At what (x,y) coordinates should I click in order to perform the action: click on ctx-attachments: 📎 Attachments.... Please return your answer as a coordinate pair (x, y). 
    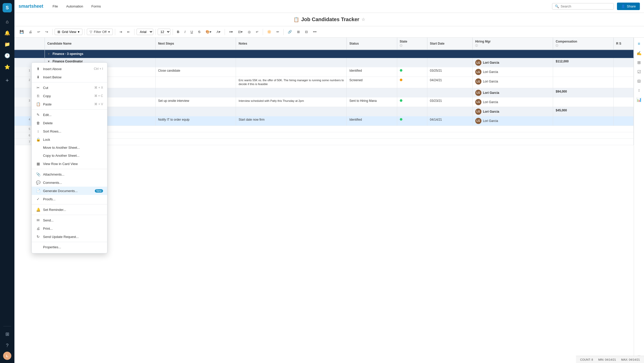
    Looking at the image, I should click on (70, 174).